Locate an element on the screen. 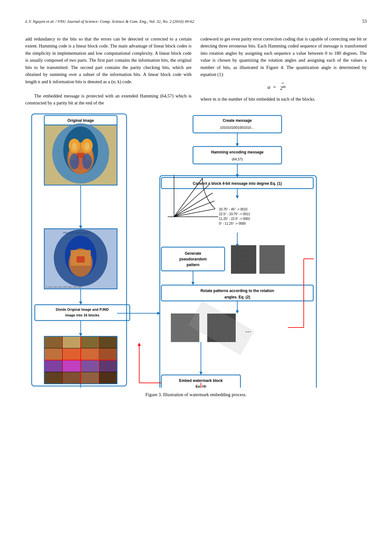 The image size is (392, 555). formula-exponent: m is located at coordinates (284, 87).